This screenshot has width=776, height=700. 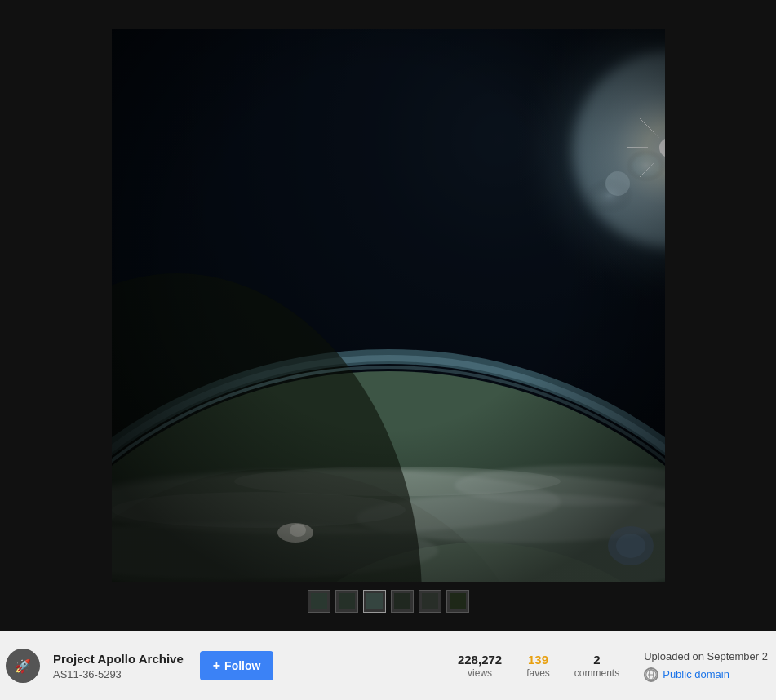 I want to click on public-domain: Public domain, so click(x=687, y=675).